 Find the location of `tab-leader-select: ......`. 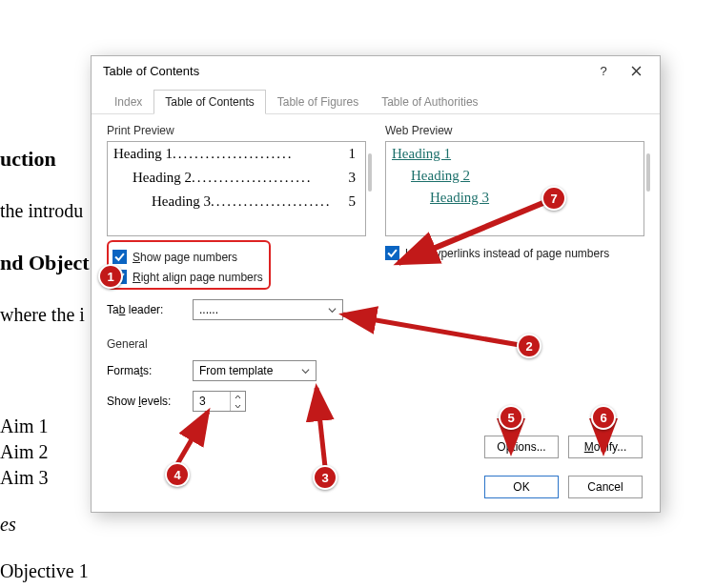

tab-leader-select: ...... is located at coordinates (268, 310).